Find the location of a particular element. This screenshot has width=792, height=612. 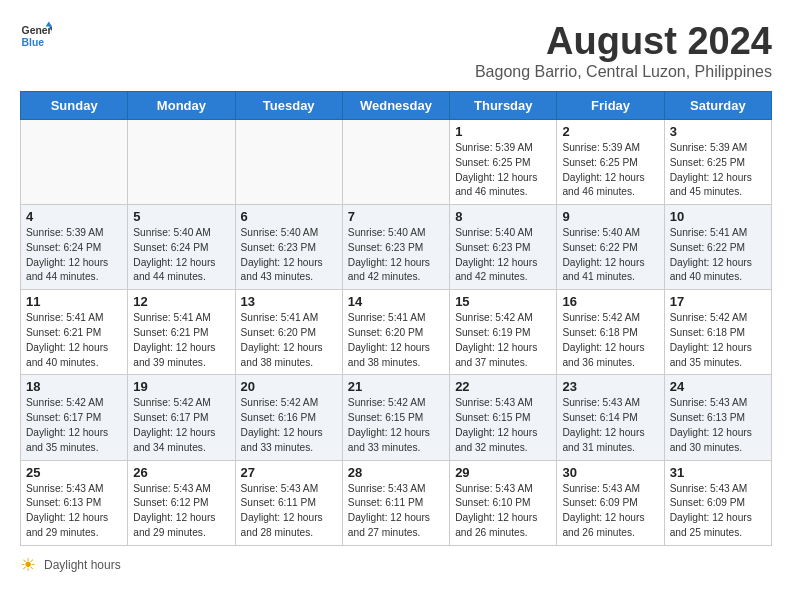

calendar-cell: 21Sunrise: 5:42 AM Sunset: 6:15 PM Dayli… is located at coordinates (396, 418).